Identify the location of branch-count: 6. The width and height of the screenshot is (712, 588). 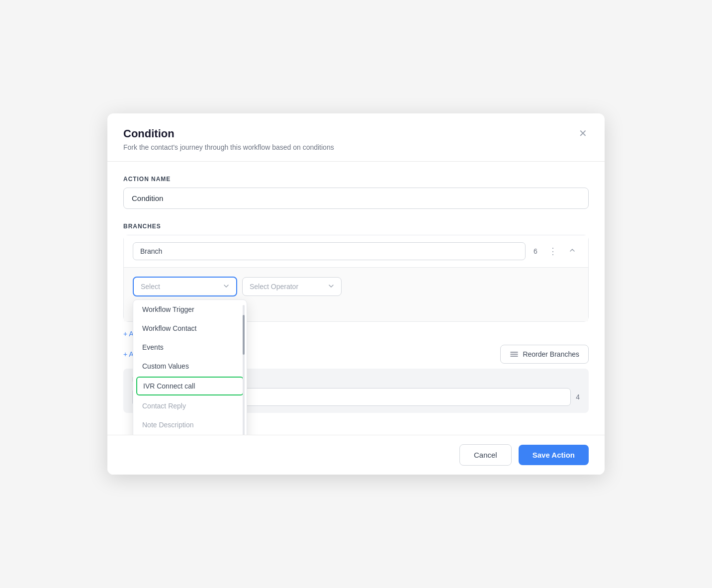
(535, 251).